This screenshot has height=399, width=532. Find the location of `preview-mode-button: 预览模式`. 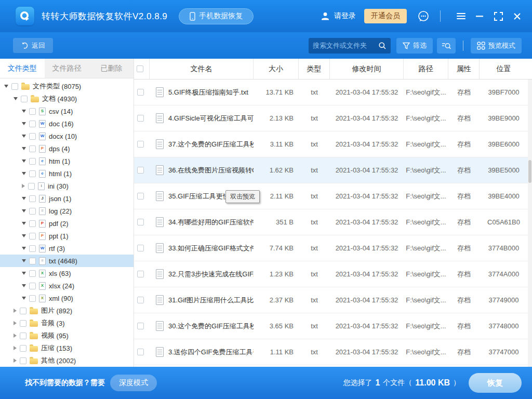

preview-mode-button: 预览模式 is located at coordinates (496, 46).